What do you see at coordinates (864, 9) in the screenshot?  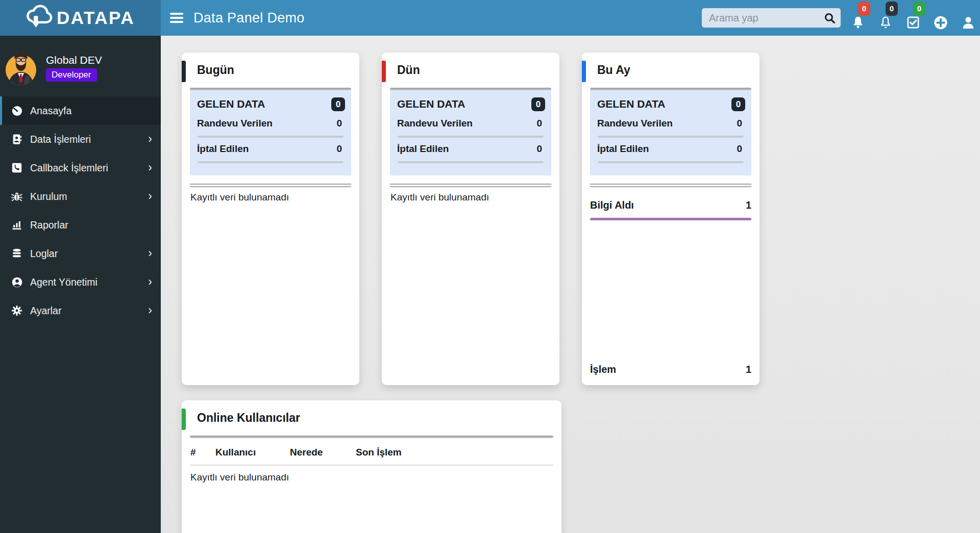 I see `alerts-count-badge: 0` at bounding box center [864, 9].